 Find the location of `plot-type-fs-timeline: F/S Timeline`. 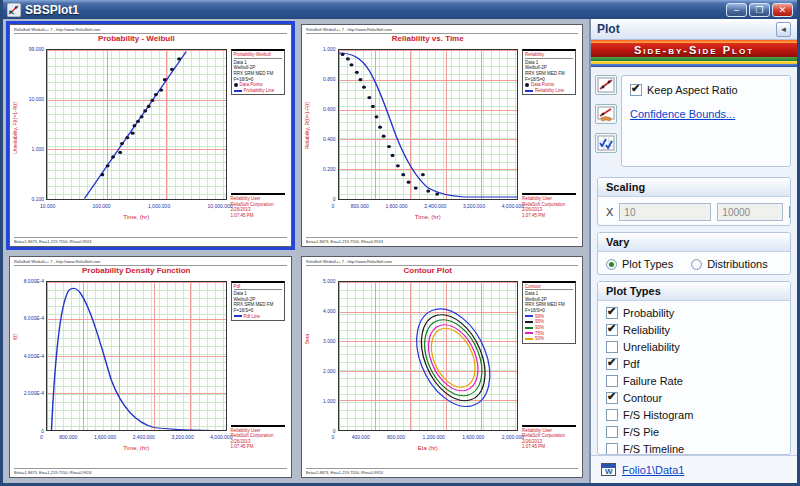

plot-type-fs-timeline: F/S Timeline is located at coordinates (694, 449).